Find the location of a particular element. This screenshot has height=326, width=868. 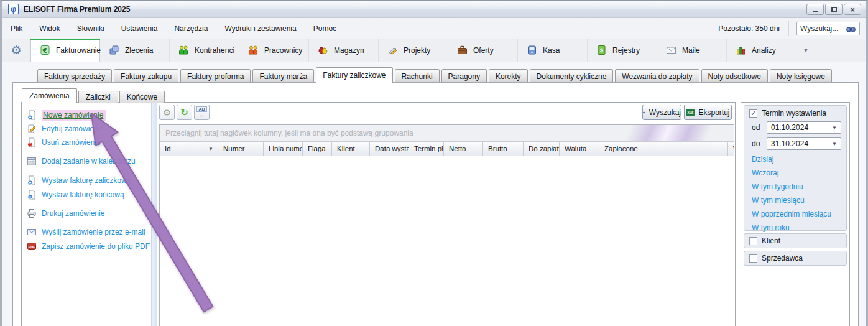

contractors-people-icon is located at coordinates (184, 50).